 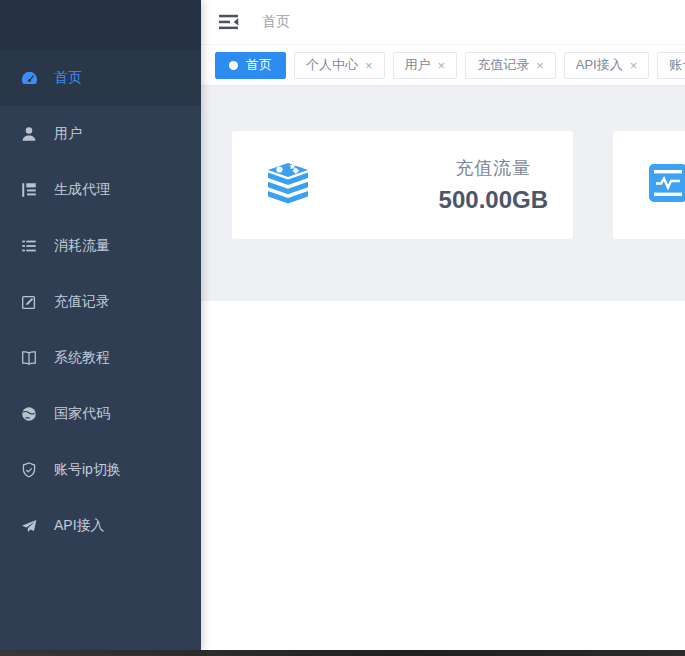 I want to click on sidebar-item-label: 系统教程, so click(x=82, y=358).